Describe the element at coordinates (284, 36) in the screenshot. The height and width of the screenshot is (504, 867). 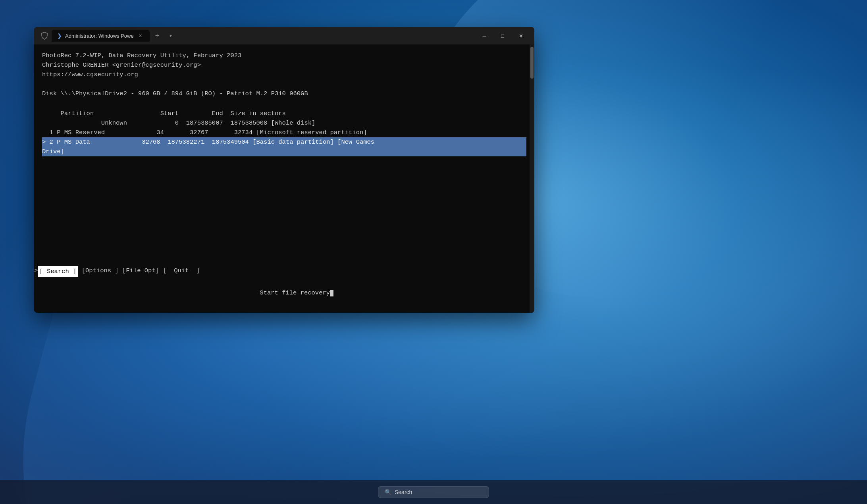
I see `title-bar: ❯ Administrator: Windows Powe ✕ + ▾ ─ □ …` at that location.